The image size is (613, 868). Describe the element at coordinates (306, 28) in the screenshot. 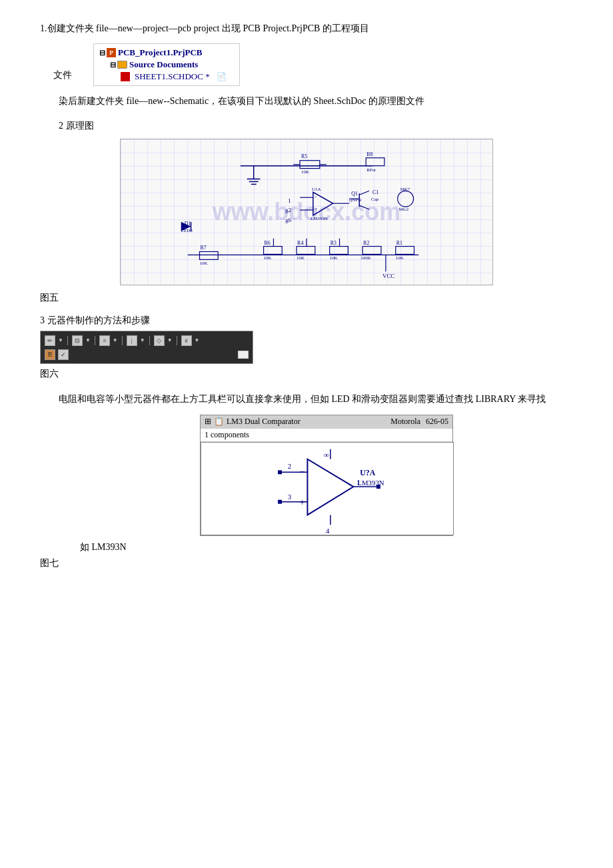

I see `intro-text: 1.创建文件夹 file—new—project—pcb project 出现 …` at that location.